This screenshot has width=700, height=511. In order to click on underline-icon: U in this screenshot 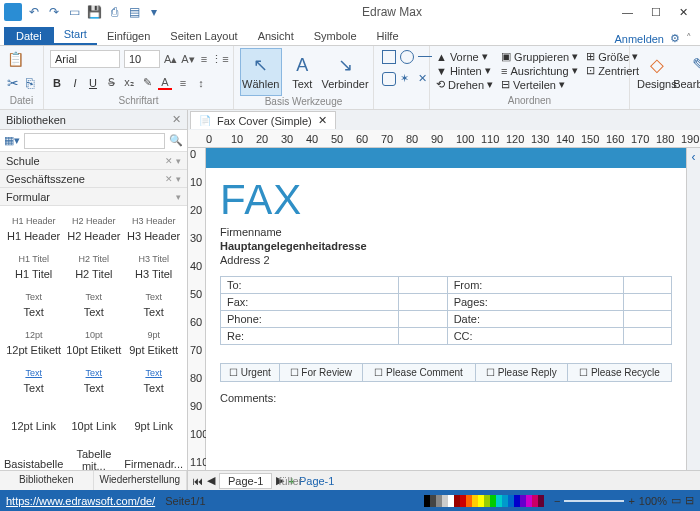, I will do `click(93, 83)`.